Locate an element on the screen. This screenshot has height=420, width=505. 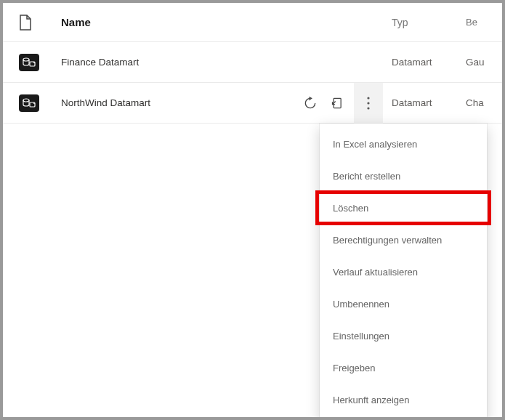
menu-item-manage-permissions: Berechtigungen verwalten is located at coordinates (403, 240).